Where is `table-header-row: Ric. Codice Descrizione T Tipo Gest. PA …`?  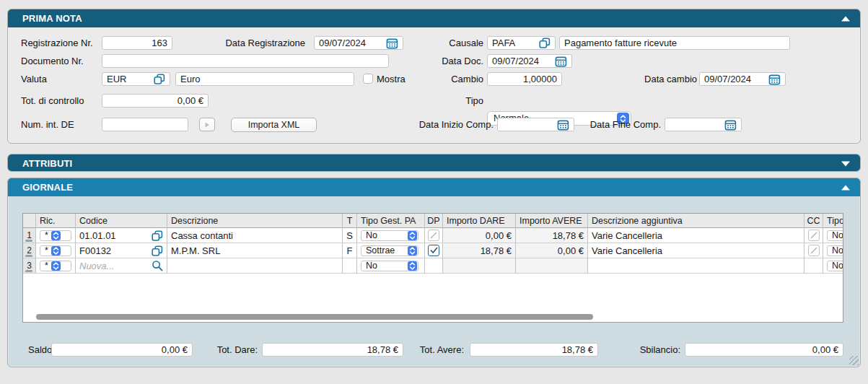 table-header-row: Ric. Codice Descrizione T Tipo Gest. PA … is located at coordinates (433, 221).